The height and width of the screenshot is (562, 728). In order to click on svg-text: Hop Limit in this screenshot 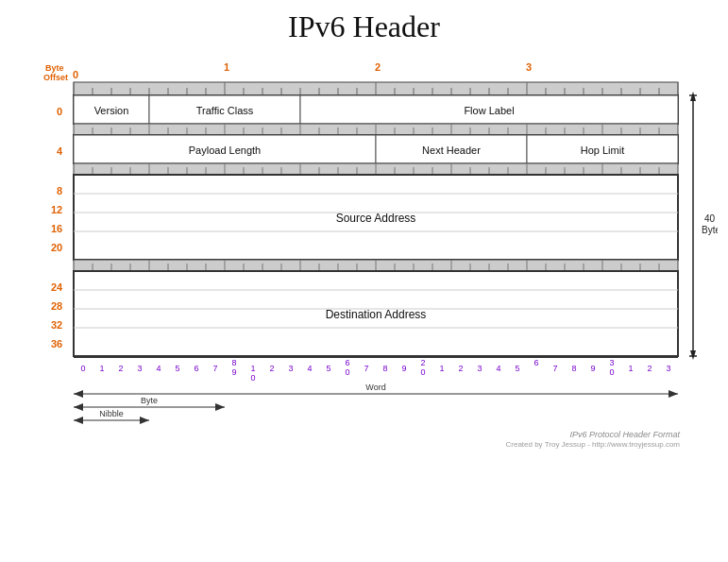, I will do `click(602, 150)`.